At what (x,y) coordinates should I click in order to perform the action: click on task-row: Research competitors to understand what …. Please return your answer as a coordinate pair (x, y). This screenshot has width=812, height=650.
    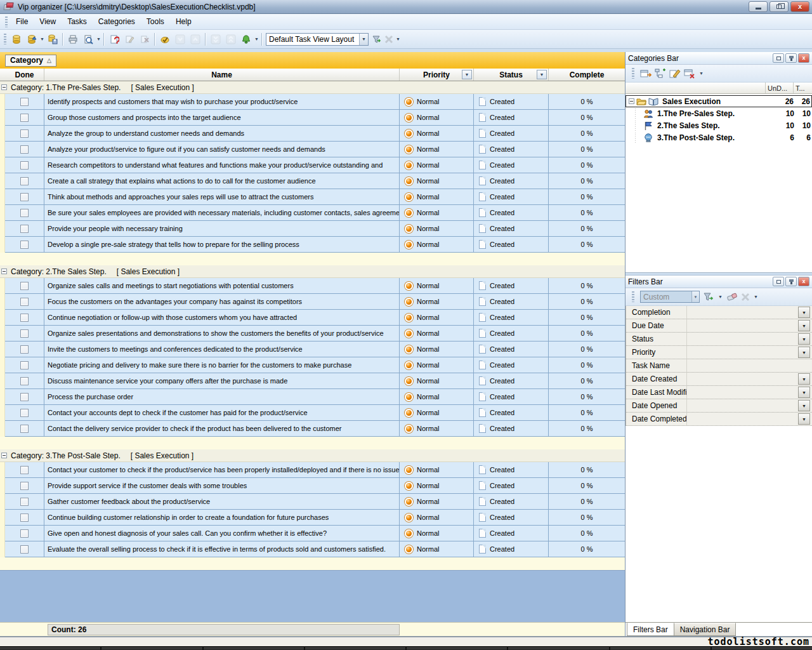
    Looking at the image, I should click on (312, 165).